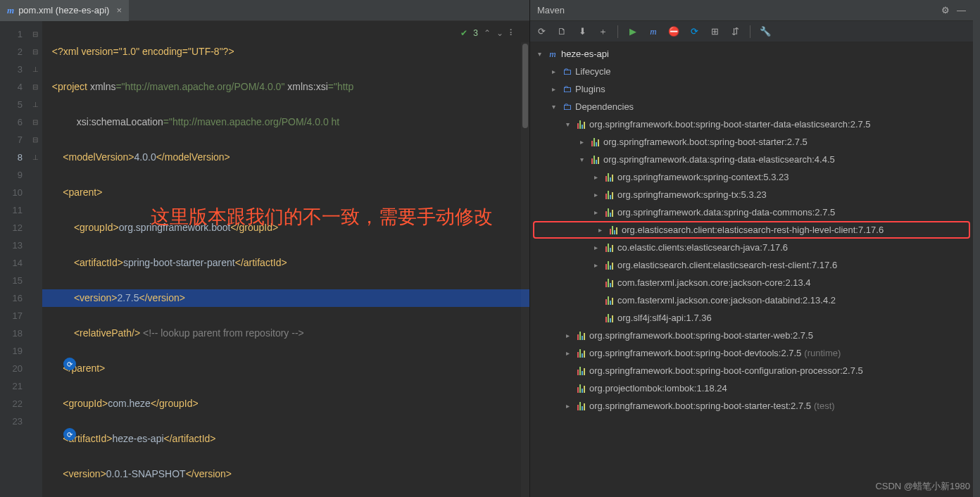  I want to click on line-gutter: 1234567891011121314151617181920212223, so click(14, 259).